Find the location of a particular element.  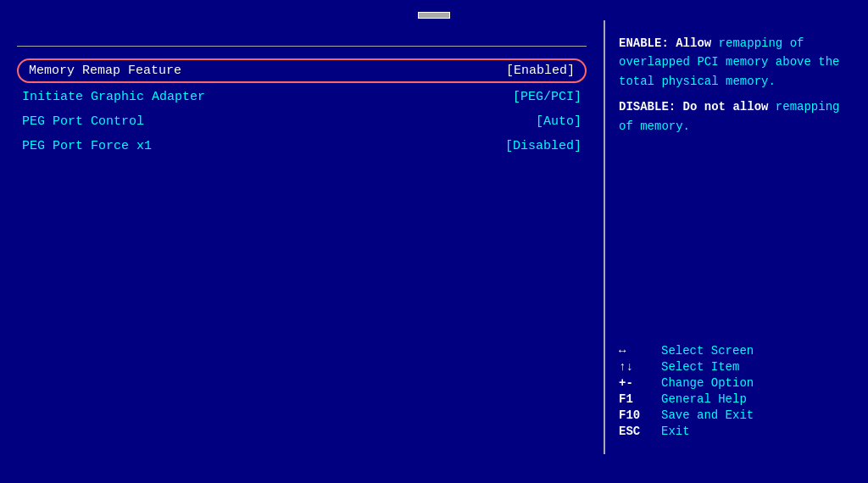

key-row-5: ESCExit is located at coordinates (737, 431).